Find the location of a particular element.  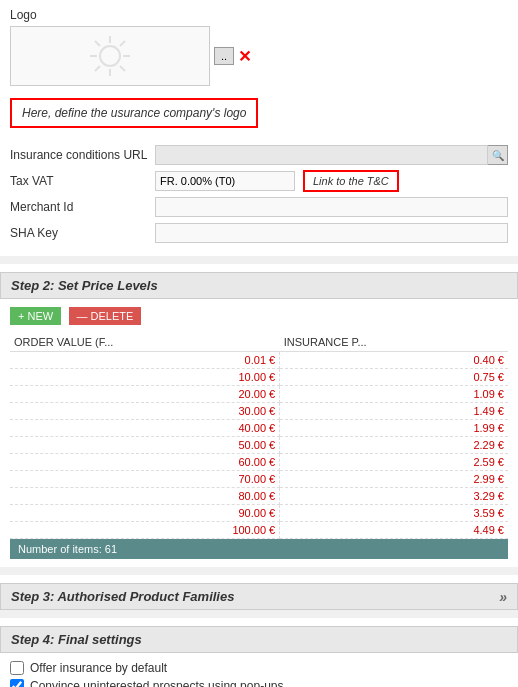

insurance-price-cell: 0.75 € is located at coordinates (394, 378).